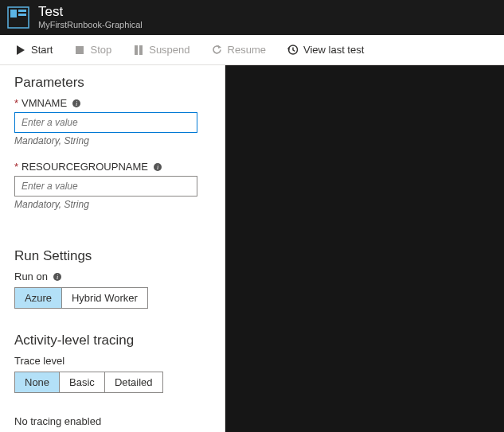 Image resolution: width=504 pixels, height=432 pixels. I want to click on pause-icon, so click(139, 49).